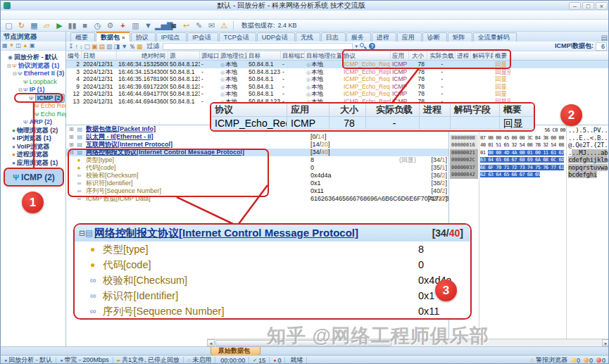  What do you see at coordinates (463, 56) in the screenshot?
I see `column-header: 进程` at bounding box center [463, 56].